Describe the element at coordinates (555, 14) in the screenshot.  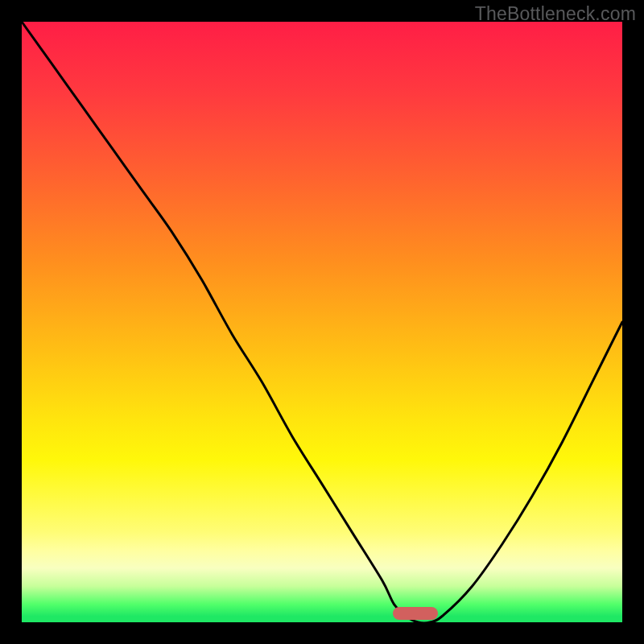
I see `watermark-text: TheBottleneck.com` at that location.